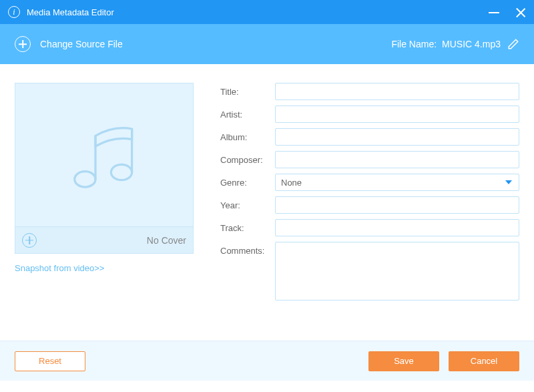 Image resolution: width=534 pixels, height=392 pixels. I want to click on title-input, so click(397, 91).